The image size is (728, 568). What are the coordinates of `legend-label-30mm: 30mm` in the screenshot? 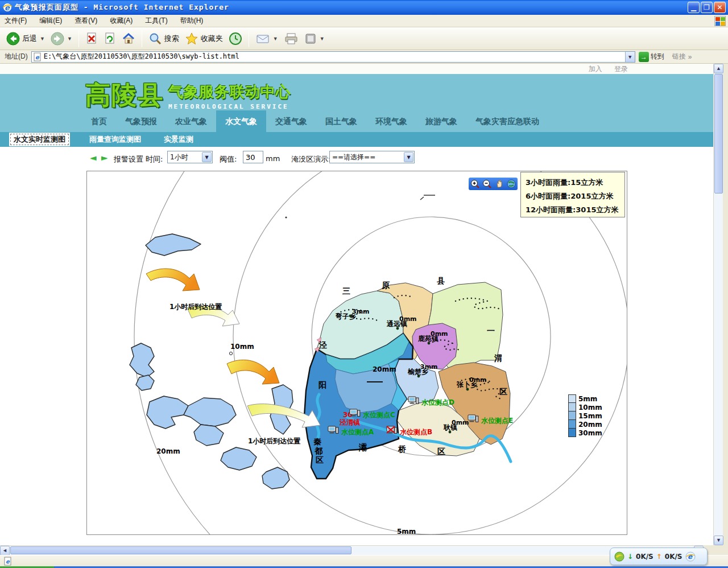 It's located at (590, 433).